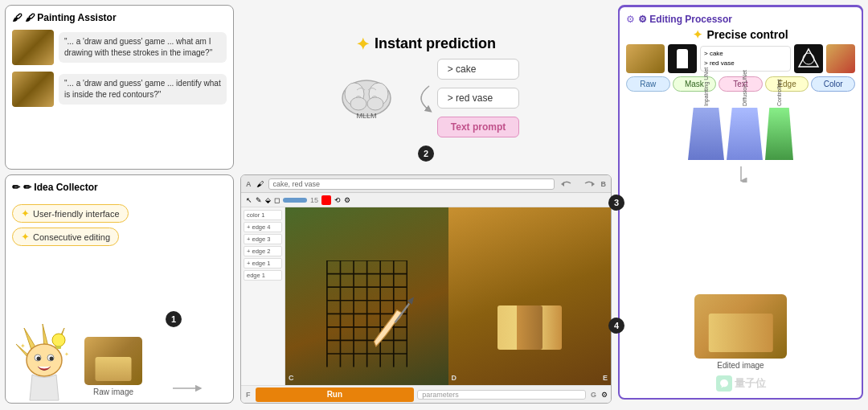  I want to click on watermark: 量子位, so click(741, 383).